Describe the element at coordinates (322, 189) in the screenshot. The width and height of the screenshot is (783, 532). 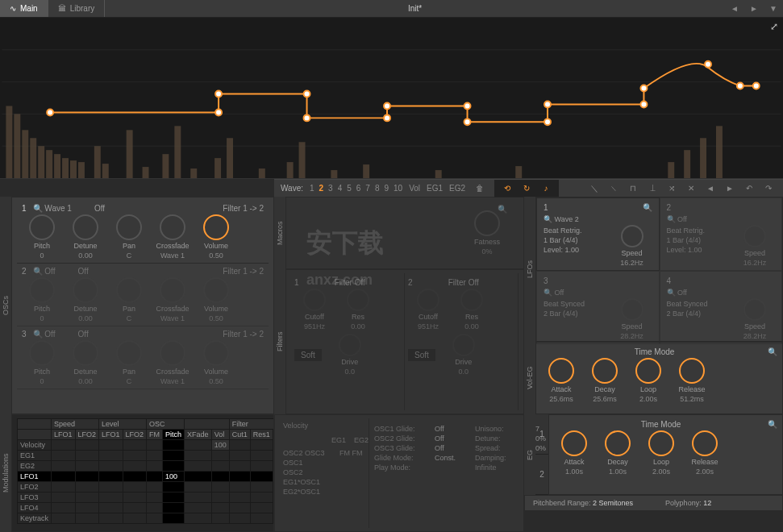
I see `wave-num-2: 2` at that location.